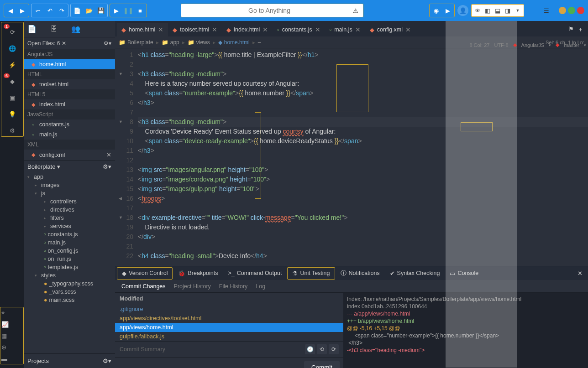 The image size is (588, 368). I want to click on refresh-icon: ⟳, so click(334, 349).